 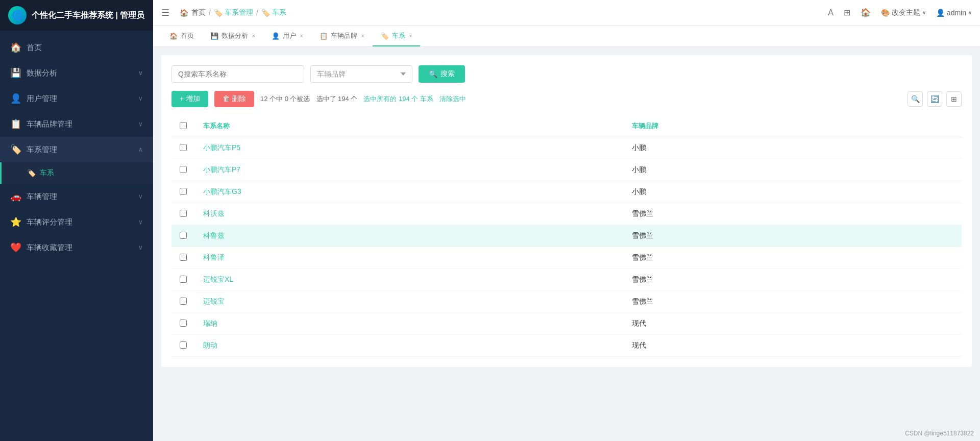 What do you see at coordinates (567, 36) in the screenshot?
I see `tabs-bar: 🏠 首页 💾 数据分析 × 👤 用户 × 📋 车辆品牌 × 🏷️ 车系 ×` at bounding box center [567, 36].